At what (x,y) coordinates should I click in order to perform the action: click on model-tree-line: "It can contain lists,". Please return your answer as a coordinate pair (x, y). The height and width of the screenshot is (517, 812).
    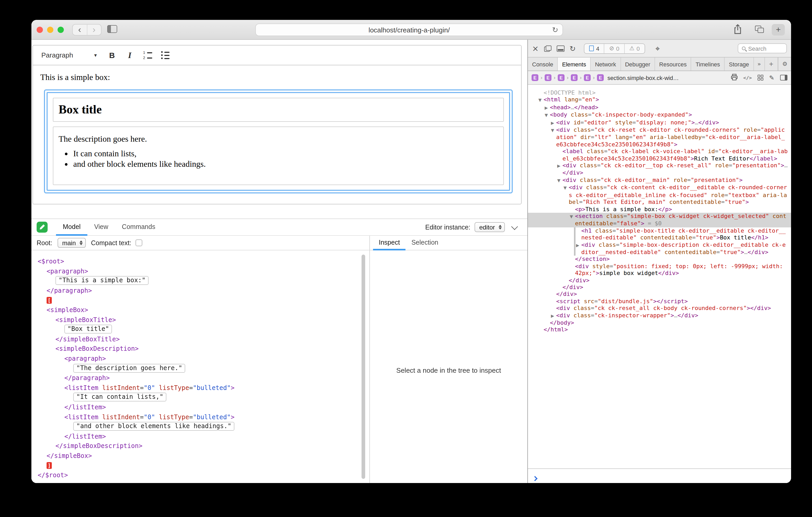
    Looking at the image, I should click on (200, 398).